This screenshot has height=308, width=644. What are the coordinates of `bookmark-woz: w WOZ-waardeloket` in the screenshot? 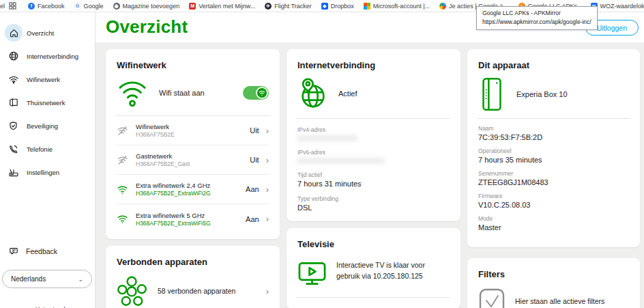 It's located at (617, 6).